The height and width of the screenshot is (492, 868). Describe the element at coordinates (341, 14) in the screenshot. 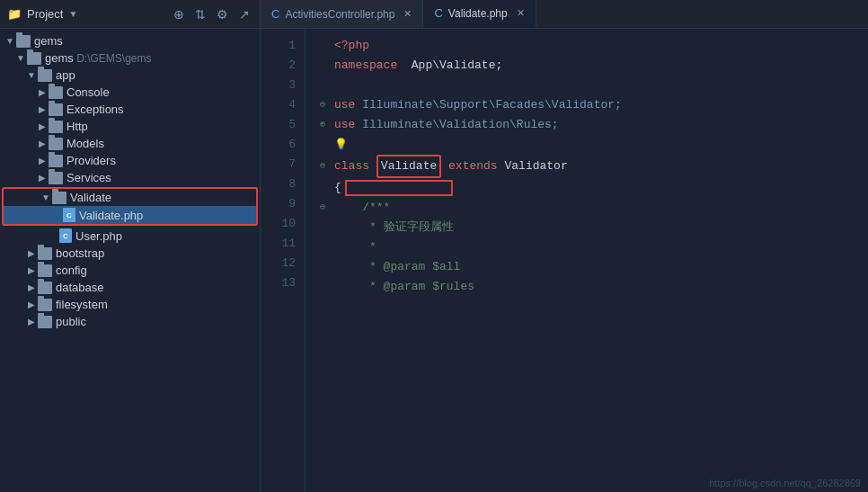

I see `tab-activities: C ActivitiesController.php ✕` at that location.